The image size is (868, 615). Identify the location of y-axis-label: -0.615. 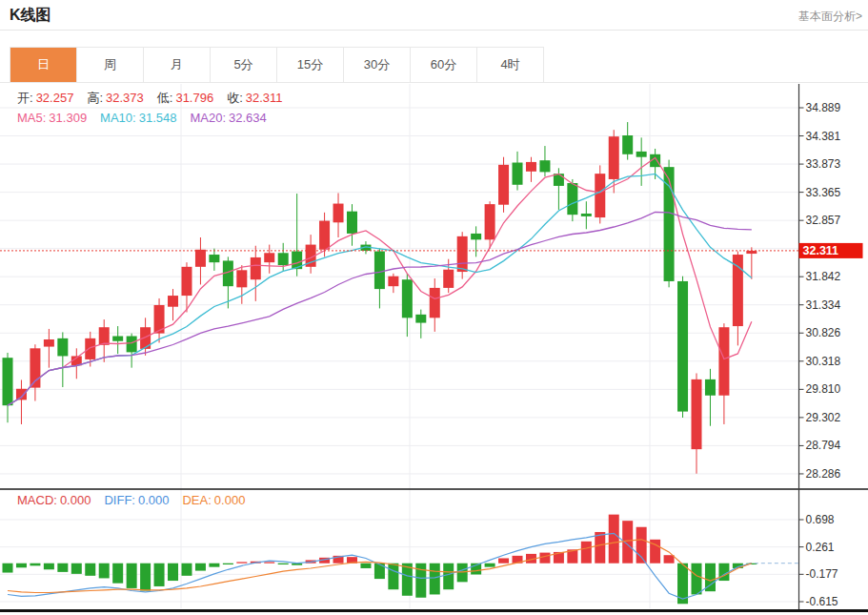
(822, 602).